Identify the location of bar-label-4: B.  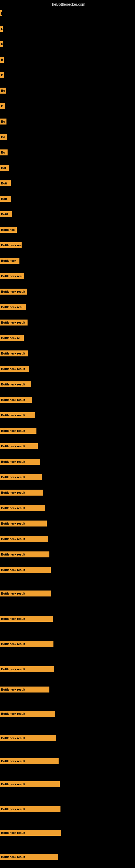
(2, 60).